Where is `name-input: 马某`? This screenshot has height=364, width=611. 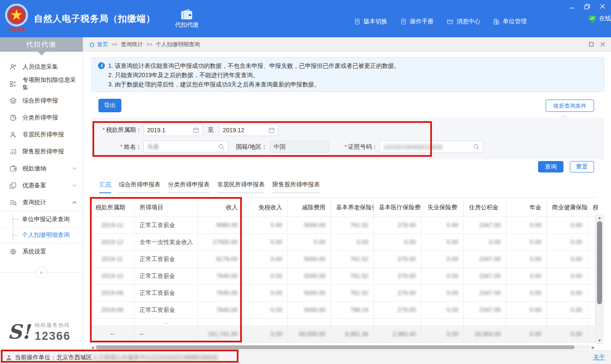 name-input: 马某 is located at coordinates (186, 147).